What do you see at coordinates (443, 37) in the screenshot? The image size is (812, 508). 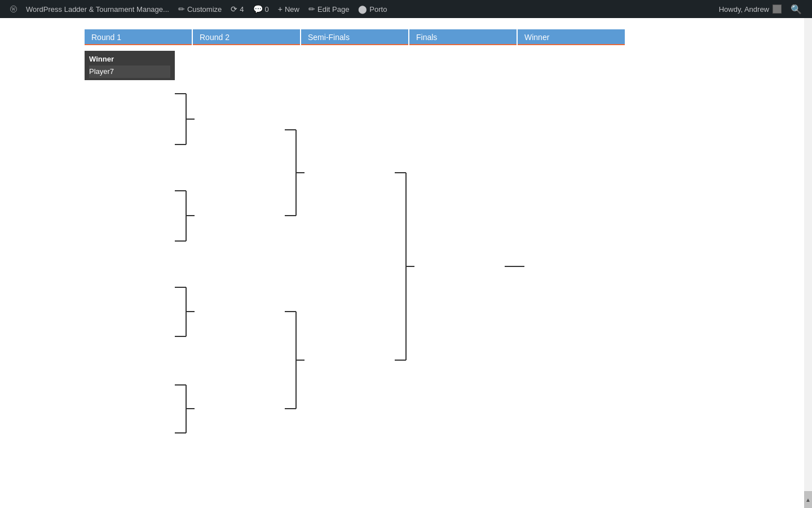 I see `rounds-header: Round 1 Round 2 Semi-Finals Finals Winne…` at bounding box center [443, 37].